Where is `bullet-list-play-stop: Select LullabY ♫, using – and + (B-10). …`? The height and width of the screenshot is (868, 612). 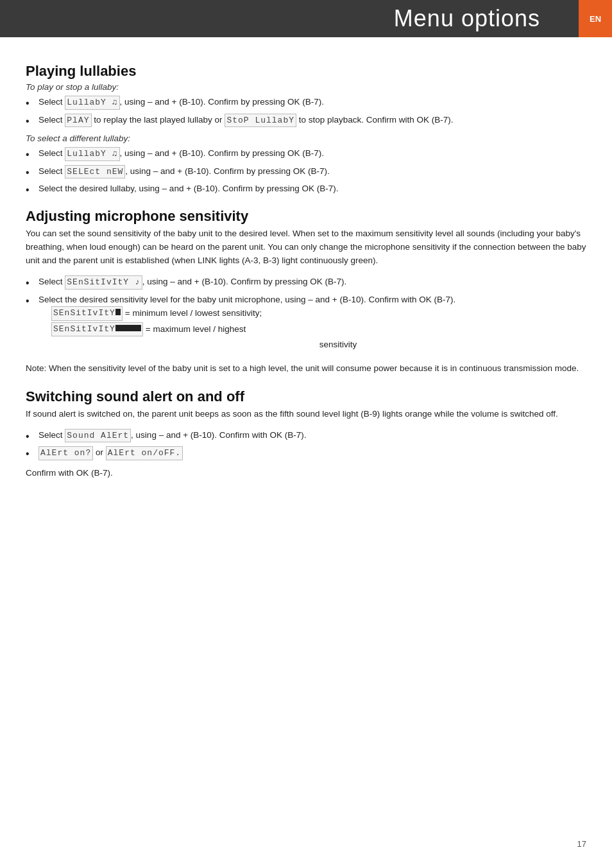
bullet-list-play-stop: Select LullabY ♫, using – and + (B-10). … is located at coordinates (306, 112).